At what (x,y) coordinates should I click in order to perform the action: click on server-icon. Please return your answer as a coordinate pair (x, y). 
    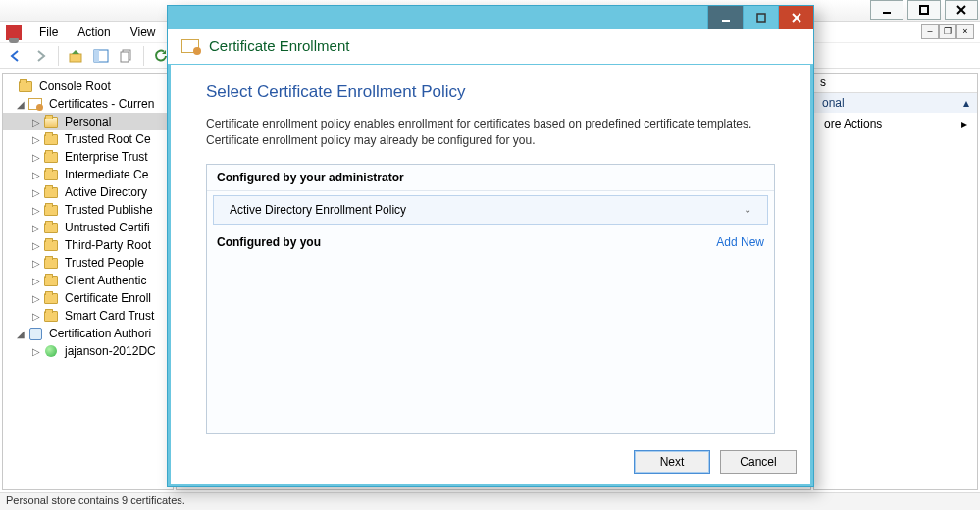
    Looking at the image, I should click on (51, 351).